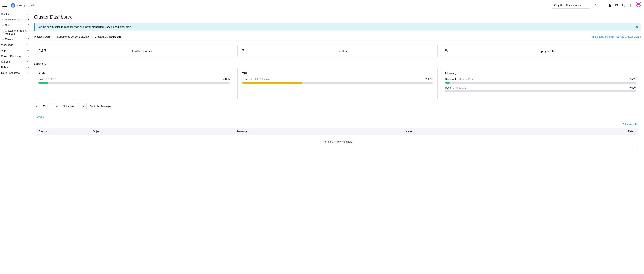 This screenshot has width=644, height=274. What do you see at coordinates (16, 14) in the screenshot?
I see `sidebar-group-cluster: Cluster` at bounding box center [16, 14].